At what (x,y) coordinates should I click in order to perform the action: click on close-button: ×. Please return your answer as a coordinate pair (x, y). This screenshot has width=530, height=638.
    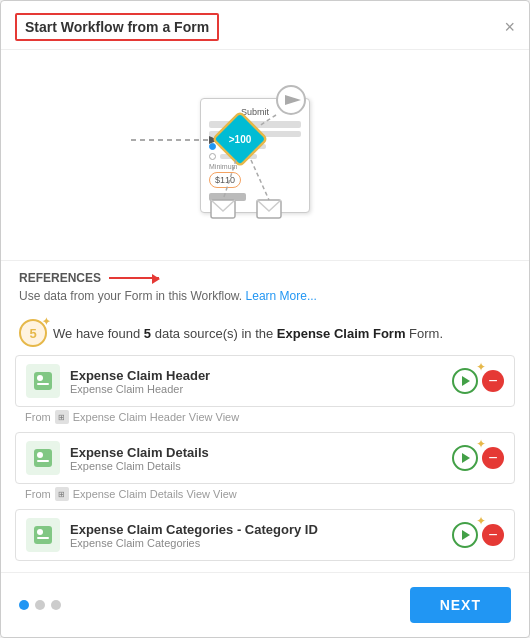
    Looking at the image, I should click on (510, 27).